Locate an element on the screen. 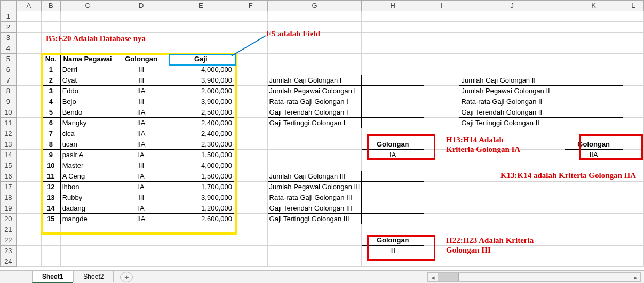  row-13: 13 is located at coordinates (9, 144).